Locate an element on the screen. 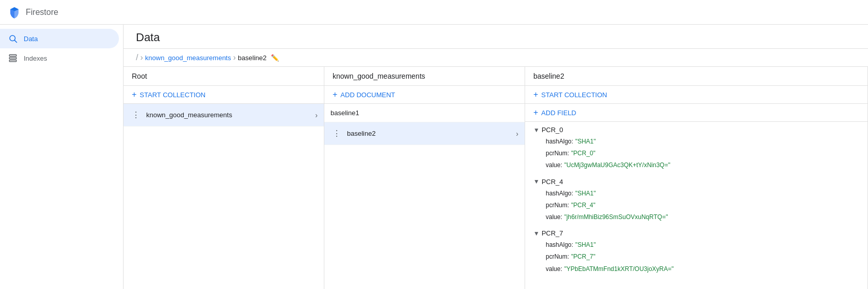  plus-icon-start: + is located at coordinates (535, 95).